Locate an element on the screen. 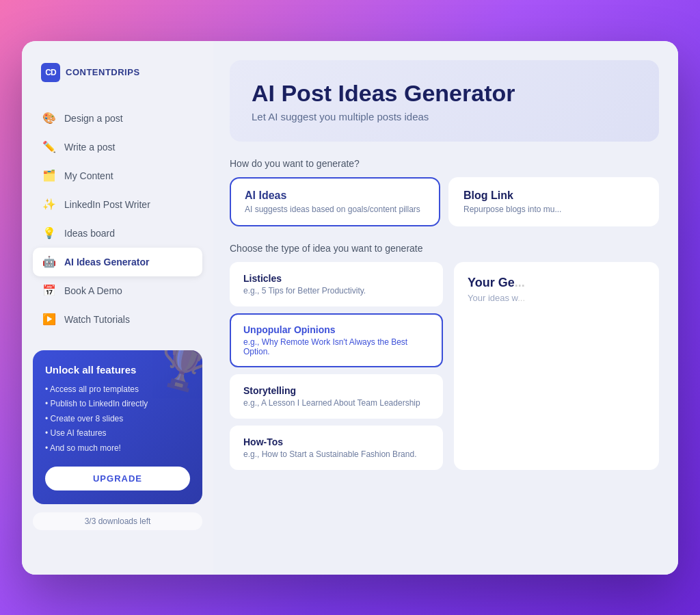 Image resolution: width=700 pixels, height=615 pixels. logo-icon: CD is located at coordinates (51, 73).